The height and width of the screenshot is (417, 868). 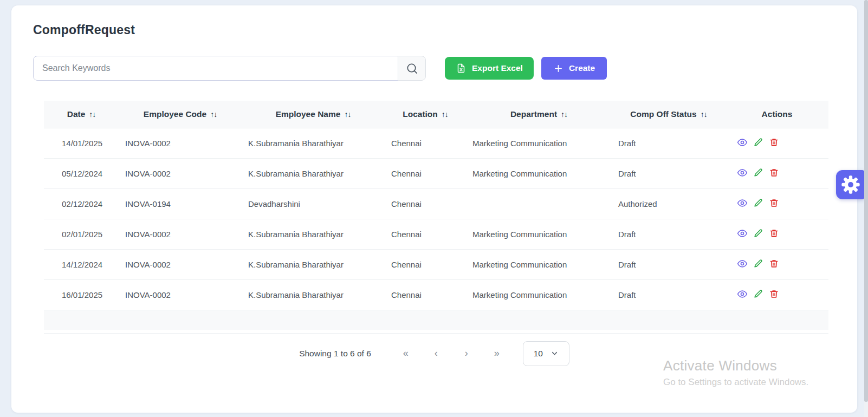 What do you see at coordinates (81, 143) in the screenshot?
I see `cell-date: 14/01/2025` at bounding box center [81, 143].